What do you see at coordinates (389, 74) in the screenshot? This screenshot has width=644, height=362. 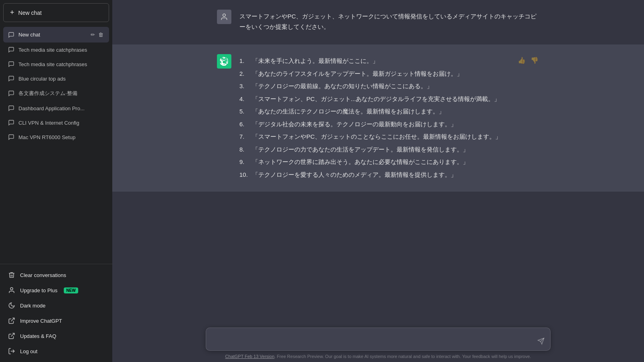 I see `response-list-item: 2.「あなたのライフスタイルをアップデート。最新ガジェット情報をお届け。」` at bounding box center [389, 74].